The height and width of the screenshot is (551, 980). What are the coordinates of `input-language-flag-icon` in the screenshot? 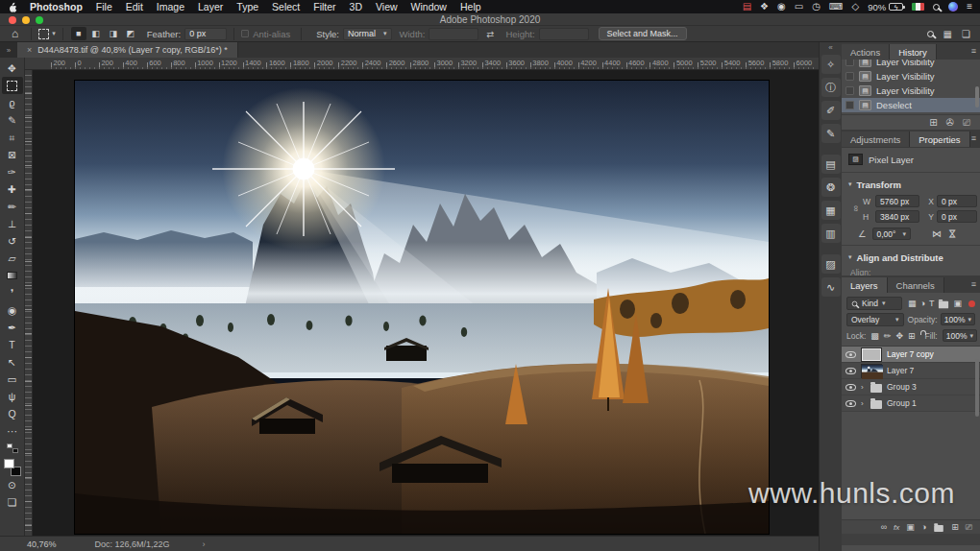 It's located at (919, 7).